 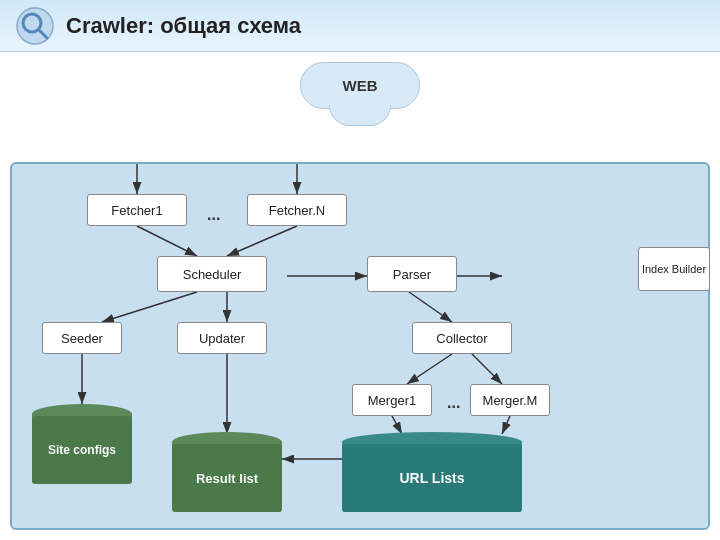 I want to click on index-builder-box: Index Builder, so click(x=674, y=269).